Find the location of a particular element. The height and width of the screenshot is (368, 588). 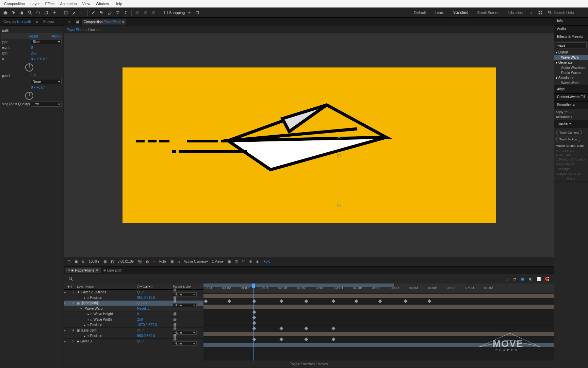

views-dropdown: 1 View ▾ is located at coordinates (218, 262).